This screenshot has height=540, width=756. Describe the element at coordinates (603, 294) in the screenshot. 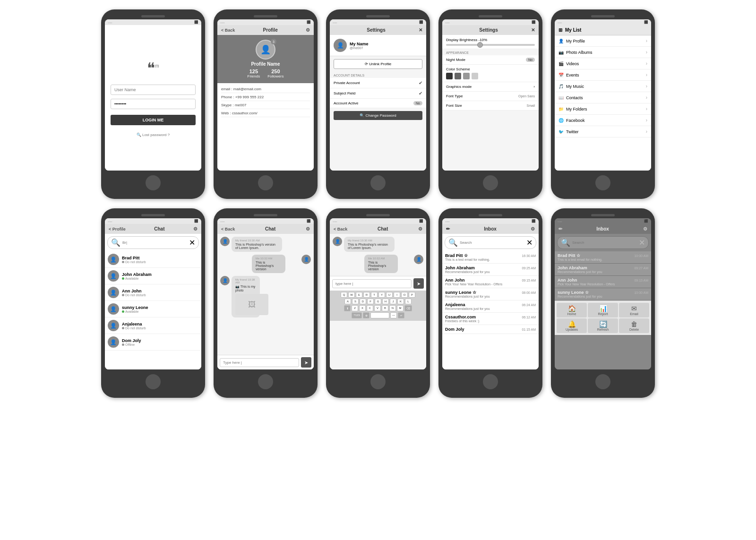

I see `inbox-item-sunny: sunny Leone ☆10:00 AM Recommendations ju…` at that location.